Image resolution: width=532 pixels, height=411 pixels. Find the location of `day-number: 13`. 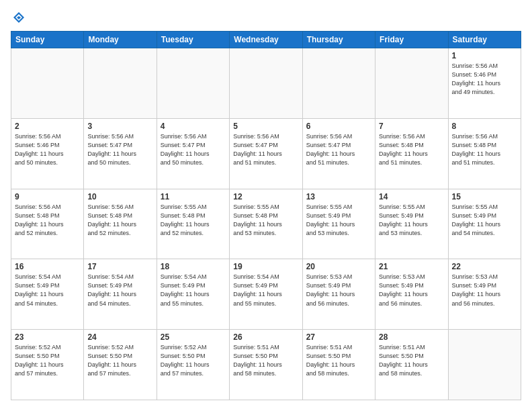

day-number: 13 is located at coordinates (339, 197).